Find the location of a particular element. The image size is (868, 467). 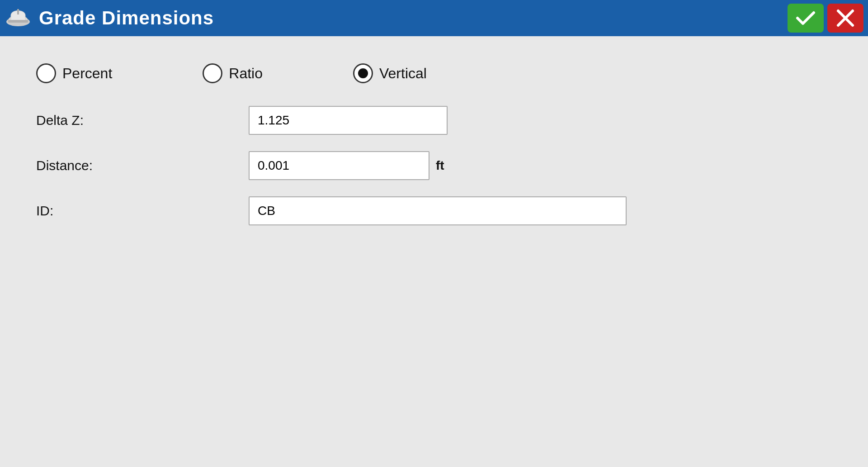

header: Grade Dimensions is located at coordinates (434, 18).